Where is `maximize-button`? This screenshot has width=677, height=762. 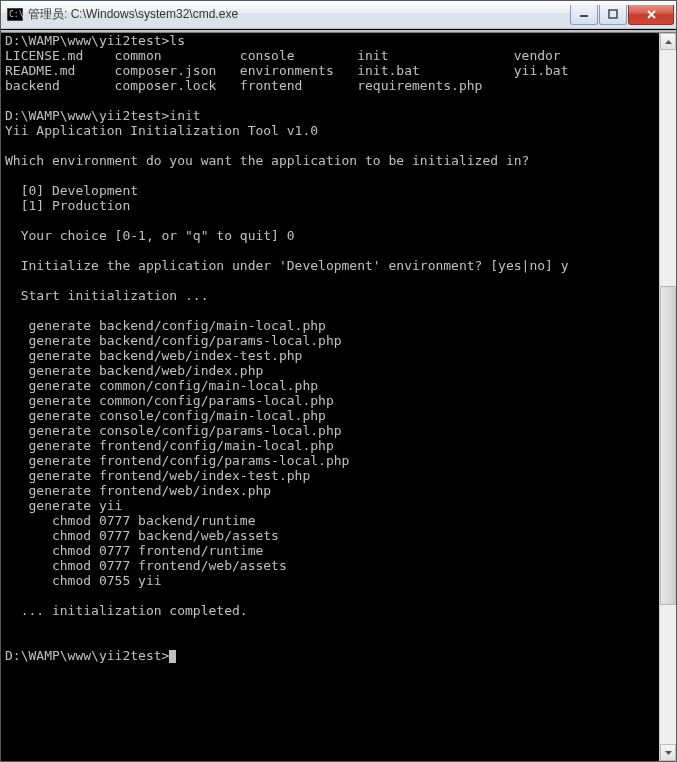
maximize-button is located at coordinates (613, 15).